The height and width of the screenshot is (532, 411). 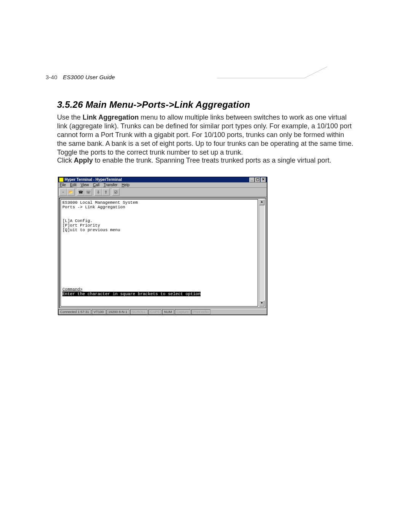 I want to click on close-button: ✕, so click(x=263, y=180).